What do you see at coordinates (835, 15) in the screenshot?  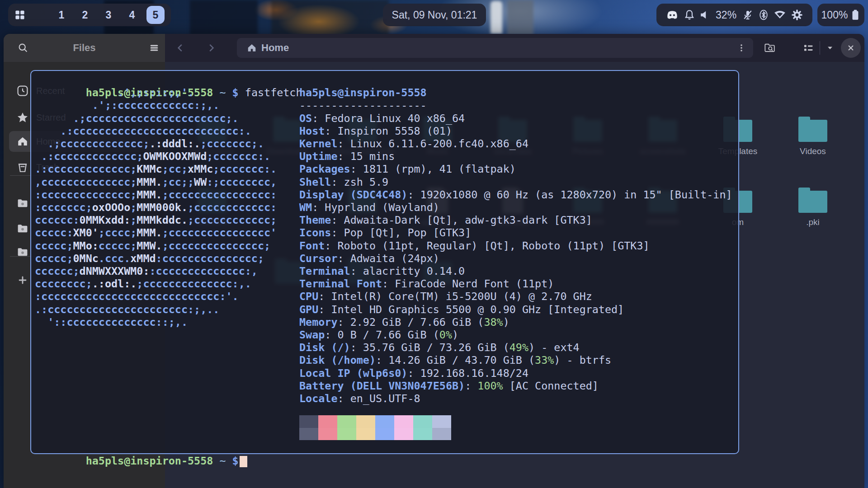 I see `battery-label: 100%` at bounding box center [835, 15].